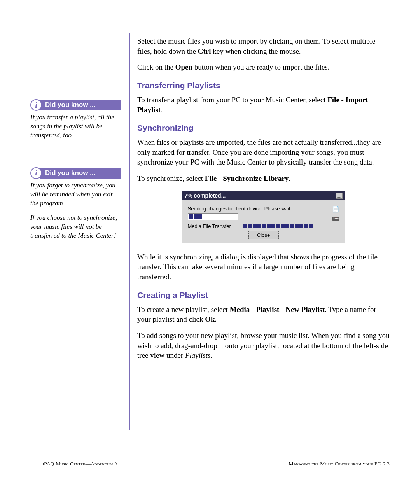 The height and width of the screenshot is (504, 420). Describe the element at coordinates (264, 46) in the screenshot. I see `paragraph: Select the music files you wish to impor…` at that location.